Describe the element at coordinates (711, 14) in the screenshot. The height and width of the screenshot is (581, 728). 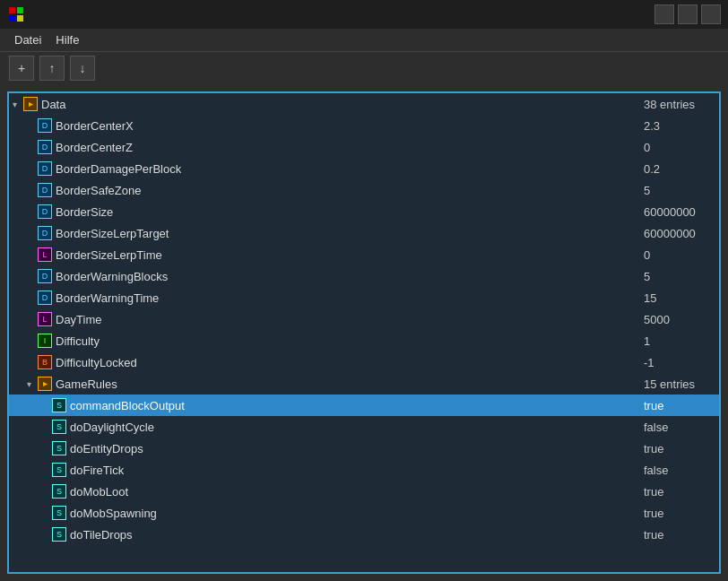
I see `close-button` at that location.